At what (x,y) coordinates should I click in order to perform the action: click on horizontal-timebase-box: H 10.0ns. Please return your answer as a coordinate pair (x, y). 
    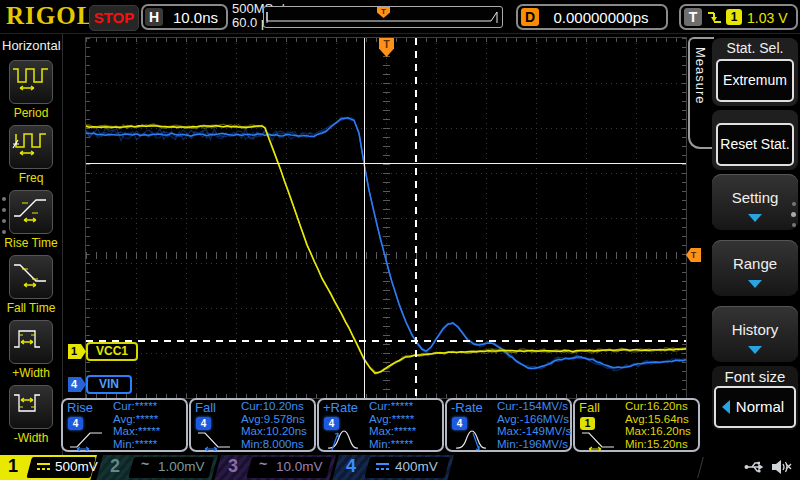
    Looking at the image, I should click on (184, 17).